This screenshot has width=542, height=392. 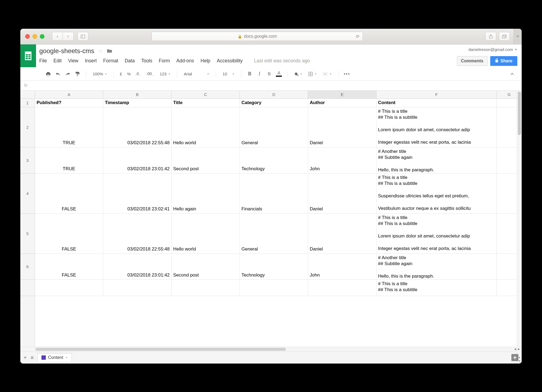 I want to click on scroll-thumb, so click(x=161, y=349).